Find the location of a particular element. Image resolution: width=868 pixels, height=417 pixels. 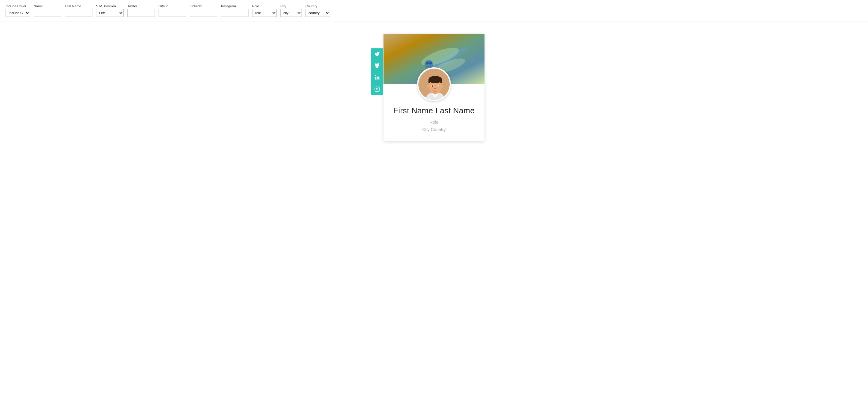

social-sidebar is located at coordinates (377, 71).